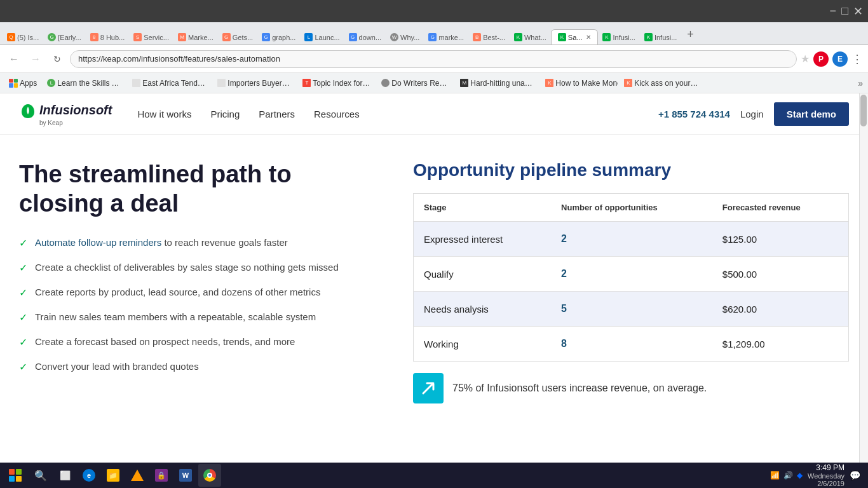 The width and height of the screenshot is (868, 488). What do you see at coordinates (780, 344) in the screenshot?
I see `rev-cell: $1,209.00` at bounding box center [780, 344].